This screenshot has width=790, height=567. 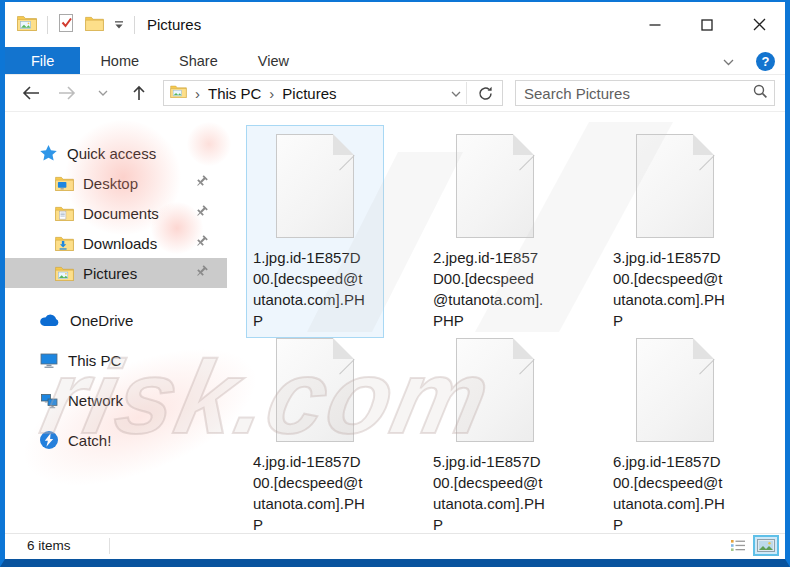 I want to click on file-name: 5.jpg.id-1E857D00.[decspeed@tutanota.com…, so click(x=489, y=493).